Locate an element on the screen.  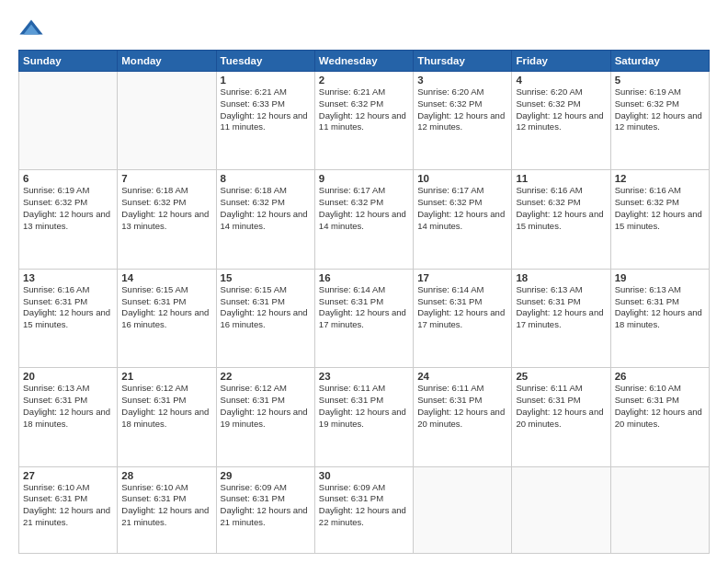
calendar-cell: 8Sunrise: 6:18 AM Sunset: 6:32 PM Daylig… is located at coordinates (265, 219).